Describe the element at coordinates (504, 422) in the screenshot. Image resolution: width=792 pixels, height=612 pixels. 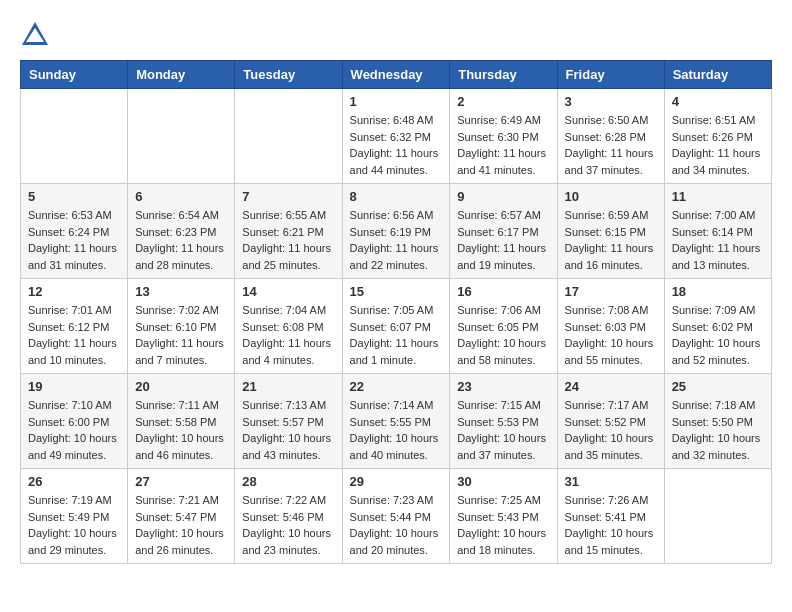
I see `calendar-cell: 23 Sunrise: 7:15 AMSunset: 5:53 PMDaylig…` at that location.